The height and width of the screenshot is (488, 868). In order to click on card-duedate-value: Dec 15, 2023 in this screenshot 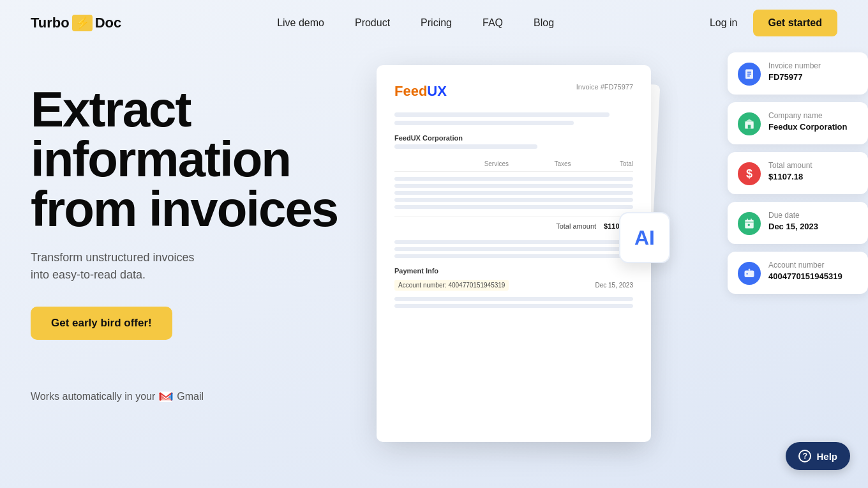, I will do `click(793, 226)`.